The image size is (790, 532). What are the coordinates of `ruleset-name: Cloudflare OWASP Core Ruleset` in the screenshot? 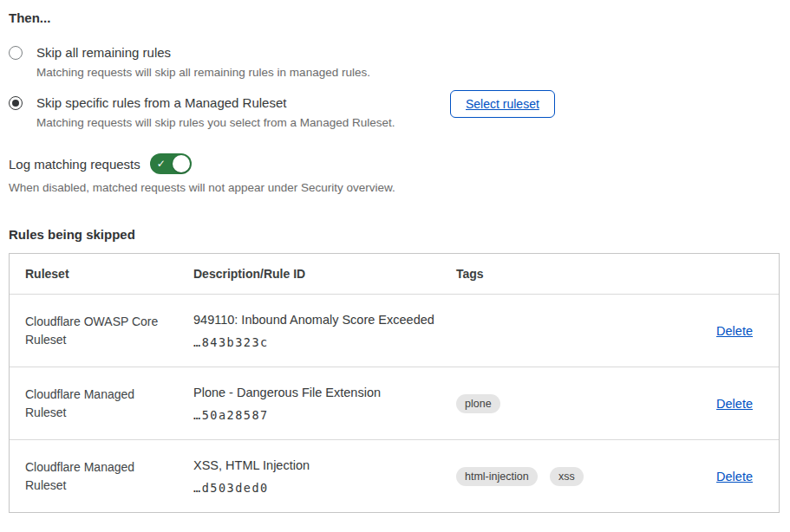 It's located at (99, 331).